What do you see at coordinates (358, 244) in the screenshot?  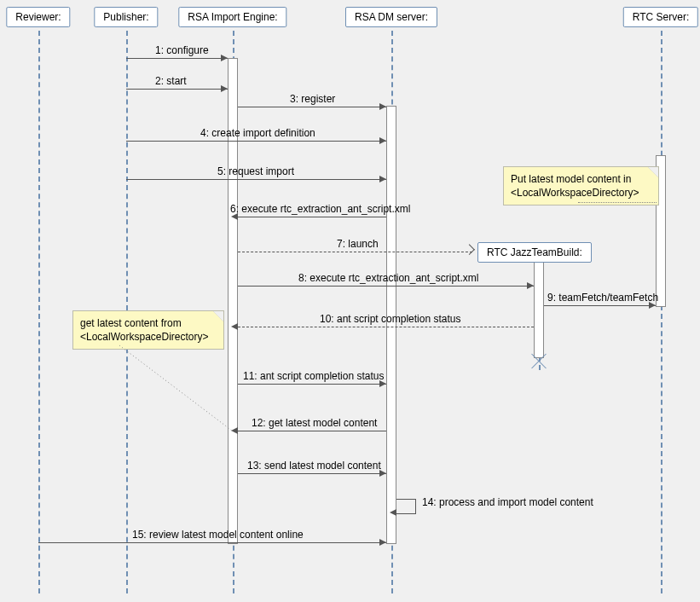 I see `message-label: 7: launch` at bounding box center [358, 244].